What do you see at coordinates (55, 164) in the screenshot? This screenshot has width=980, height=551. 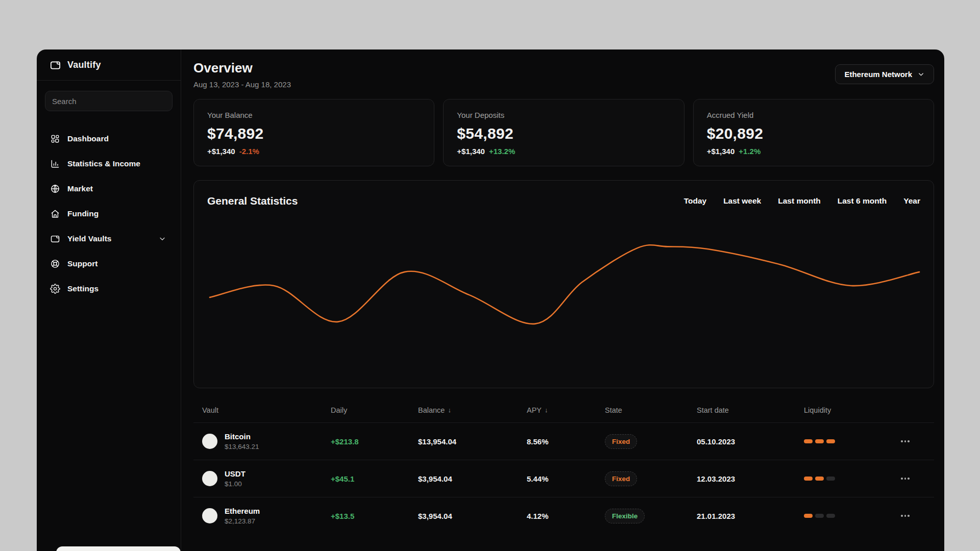 I see `bar-chart-icon` at bounding box center [55, 164].